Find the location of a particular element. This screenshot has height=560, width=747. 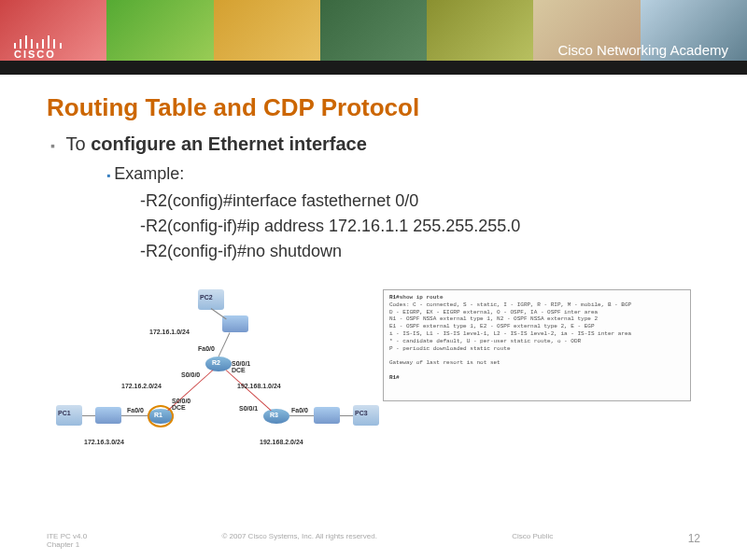

pc3-label: PC3 is located at coordinates (361, 413).